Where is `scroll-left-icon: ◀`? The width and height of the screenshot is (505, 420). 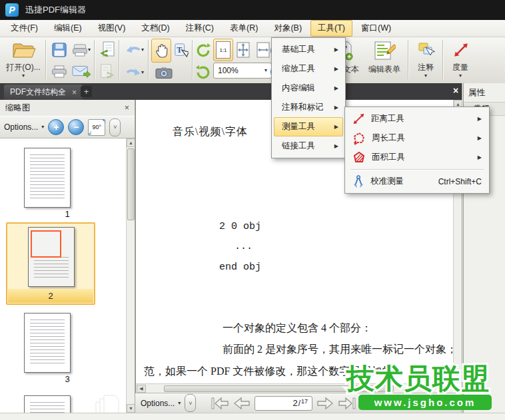 scroll-left-icon: ◀ is located at coordinates (141, 389).